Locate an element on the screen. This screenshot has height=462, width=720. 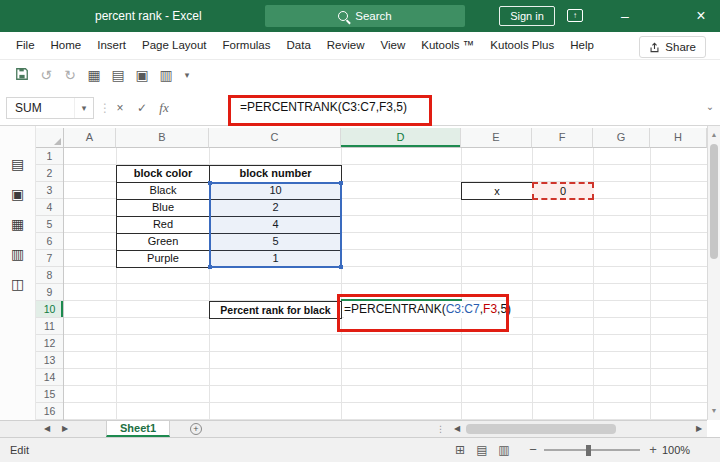
cell-b6: Green is located at coordinates (164, 242).